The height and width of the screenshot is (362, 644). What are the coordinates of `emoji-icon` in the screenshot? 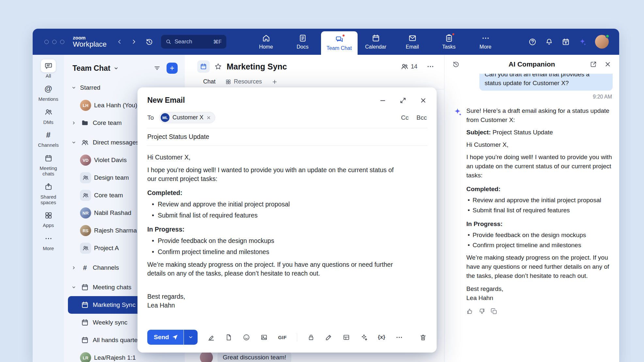 It's located at (246, 337).